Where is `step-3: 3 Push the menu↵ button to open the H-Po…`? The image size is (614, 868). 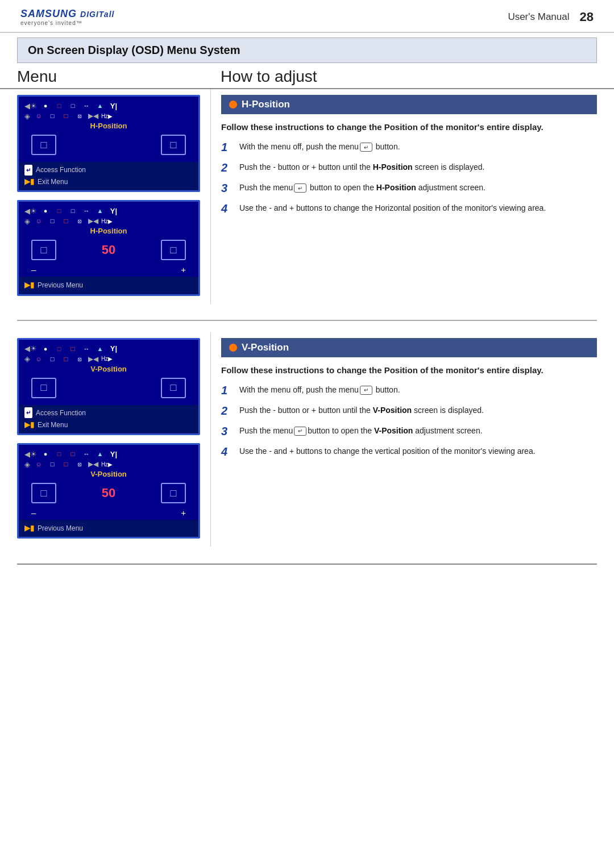
step-3: 3 Push the menu↵ button to open the H-Po… is located at coordinates (409, 188).